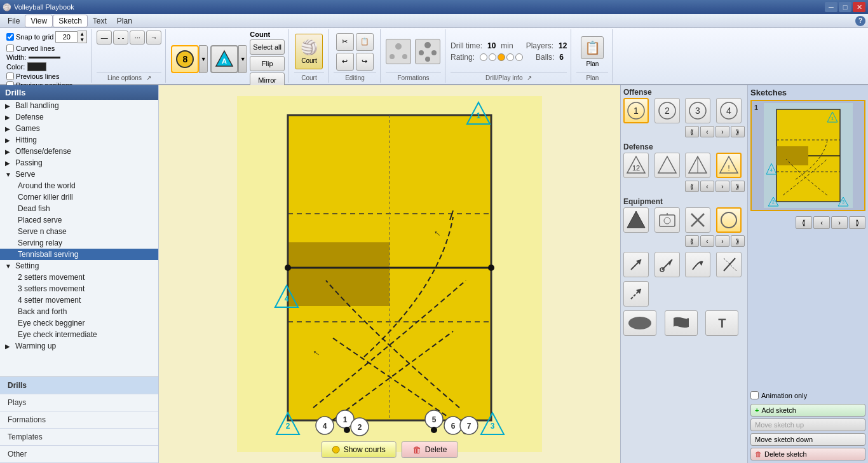 The width and height of the screenshot is (868, 463). Describe the element at coordinates (82, 39) in the screenshot. I see `snap-down: ▼` at that location.